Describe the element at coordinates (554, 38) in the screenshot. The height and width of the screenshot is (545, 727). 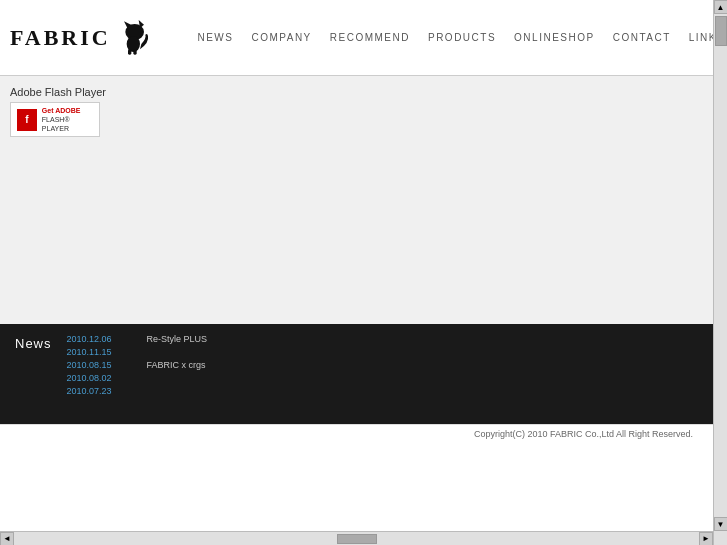
I see `nav-item-onlineshop: ONLINESHOP` at that location.